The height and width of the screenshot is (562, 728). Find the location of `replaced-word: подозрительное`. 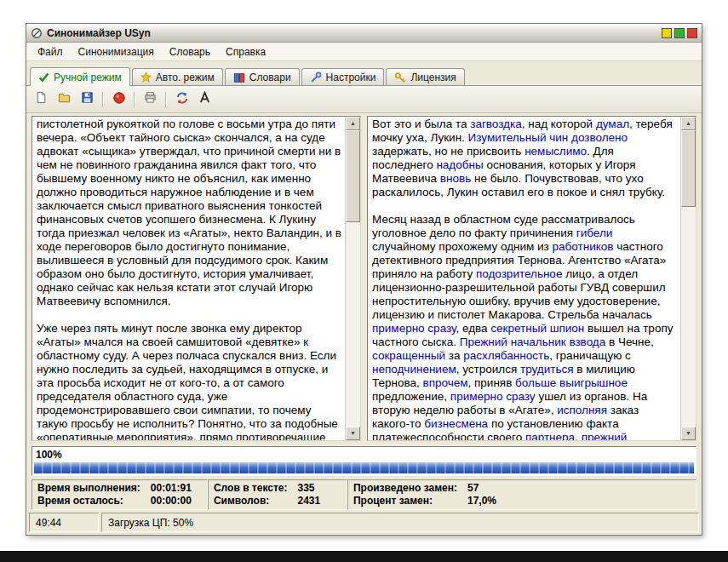

replaced-word: подозрительное is located at coordinates (519, 274).